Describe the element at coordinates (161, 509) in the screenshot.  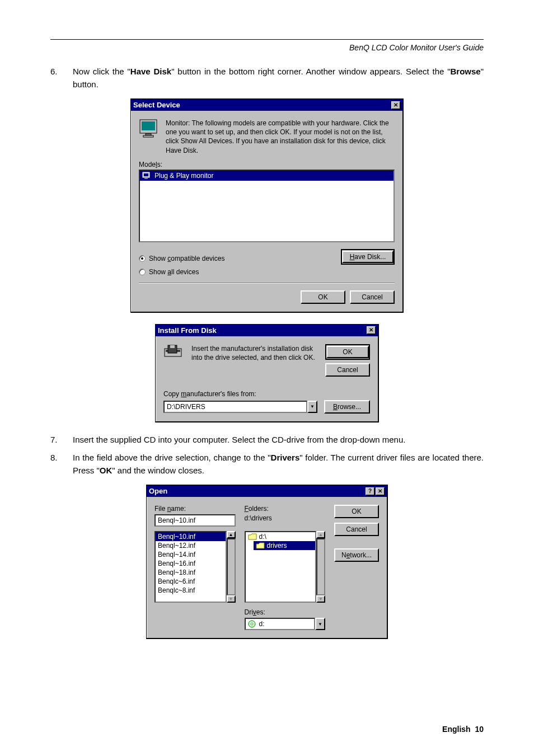
I see `fn-pre: File` at that location.